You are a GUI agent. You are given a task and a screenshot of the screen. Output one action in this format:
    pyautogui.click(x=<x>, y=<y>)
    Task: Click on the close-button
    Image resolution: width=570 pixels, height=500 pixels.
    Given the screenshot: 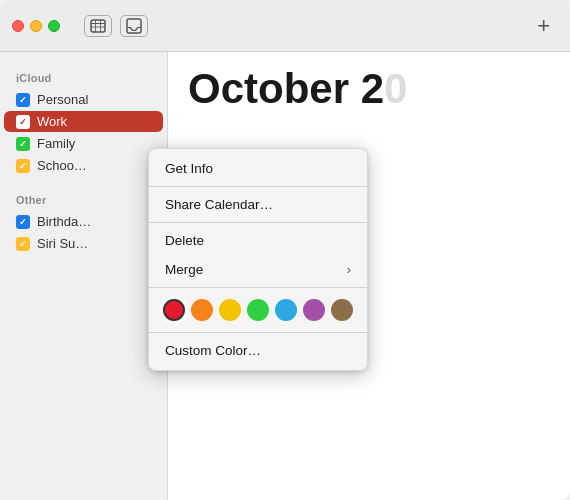 What is the action you would take?
    pyautogui.click(x=18, y=26)
    